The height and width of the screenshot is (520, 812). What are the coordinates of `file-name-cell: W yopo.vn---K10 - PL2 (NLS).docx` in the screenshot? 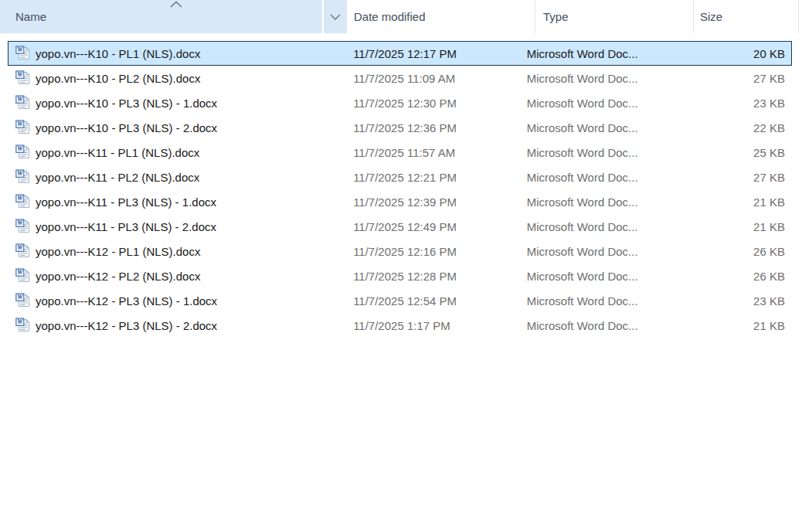 It's located at (178, 78).